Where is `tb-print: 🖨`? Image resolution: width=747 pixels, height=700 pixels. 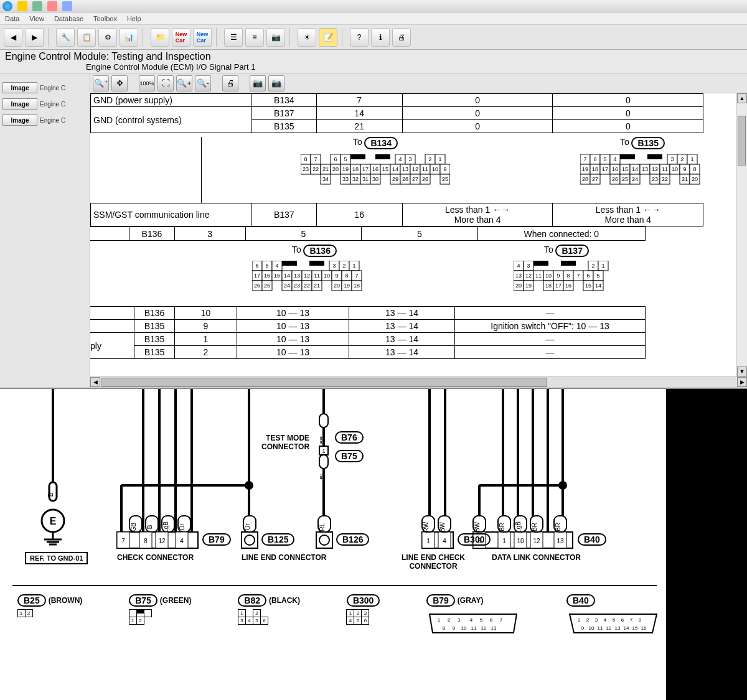 tb-print: 🖨 is located at coordinates (402, 37).